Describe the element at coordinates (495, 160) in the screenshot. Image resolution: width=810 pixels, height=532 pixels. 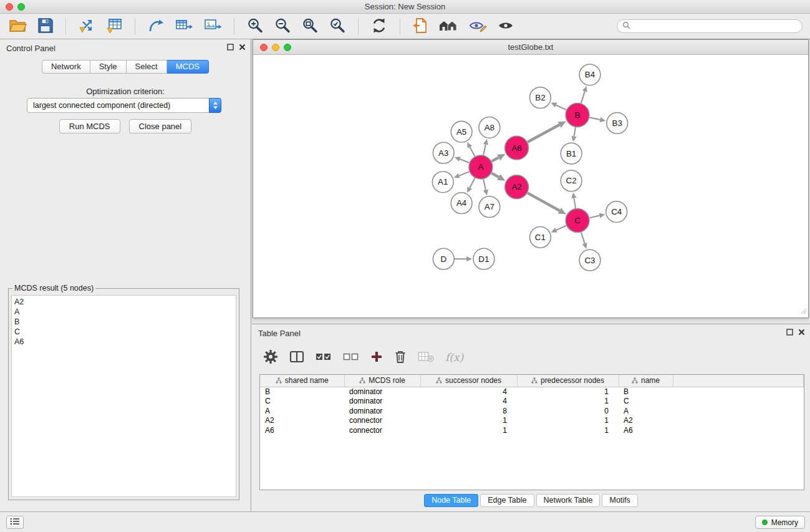
I see `edge-A-A6` at that location.